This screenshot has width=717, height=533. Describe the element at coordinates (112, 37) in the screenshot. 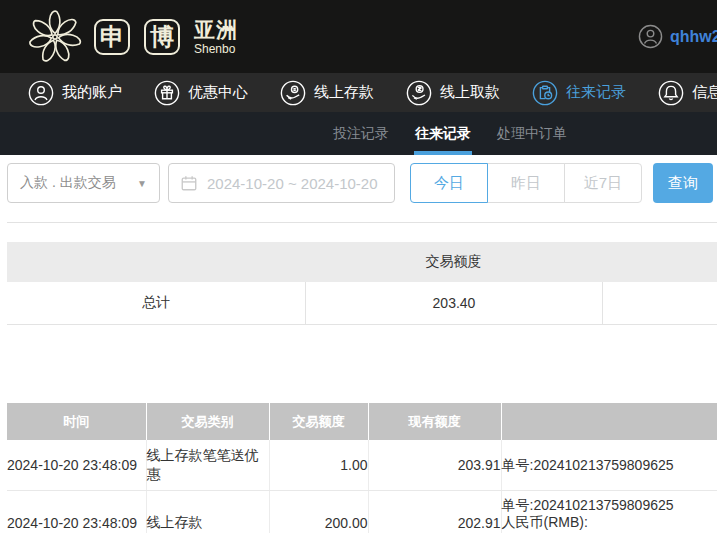

I see `brand-char-shen: 申` at that location.